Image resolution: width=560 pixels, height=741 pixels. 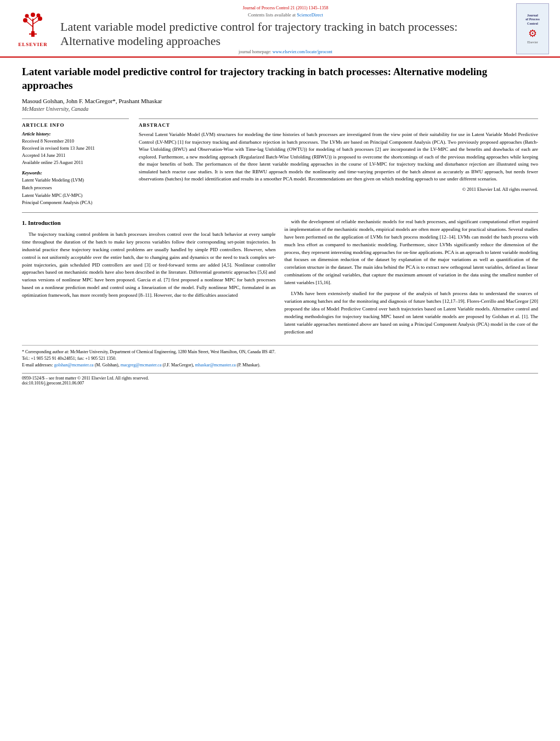 What do you see at coordinates (76, 203) in the screenshot?
I see `keyword-4: Principal Component Analysis (PCA)` at bounding box center [76, 203].